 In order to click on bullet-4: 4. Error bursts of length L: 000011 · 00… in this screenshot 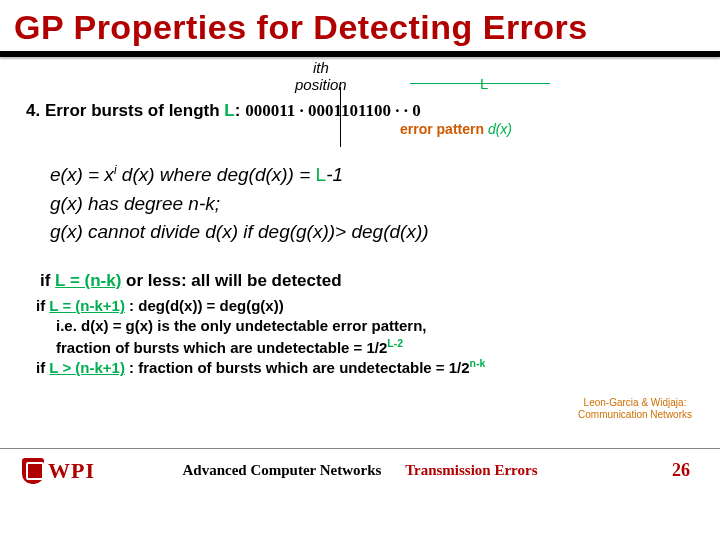, I will do `click(224, 111)`.